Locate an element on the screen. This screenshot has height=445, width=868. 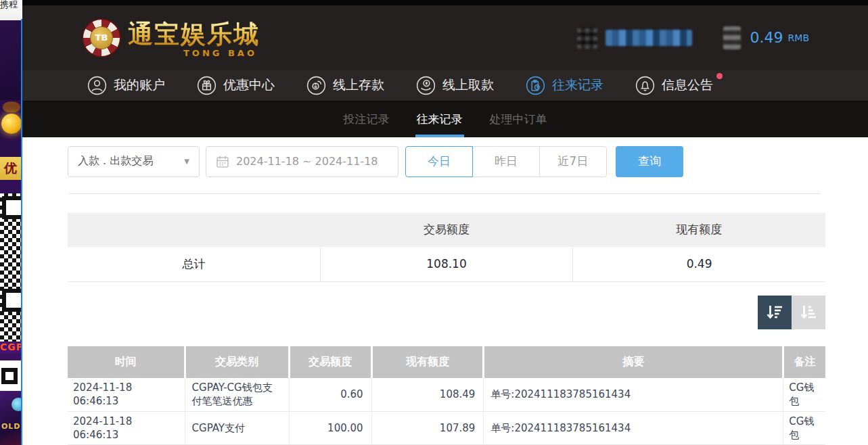
tab-pending-orders: 处理中订单 is located at coordinates (518, 119).